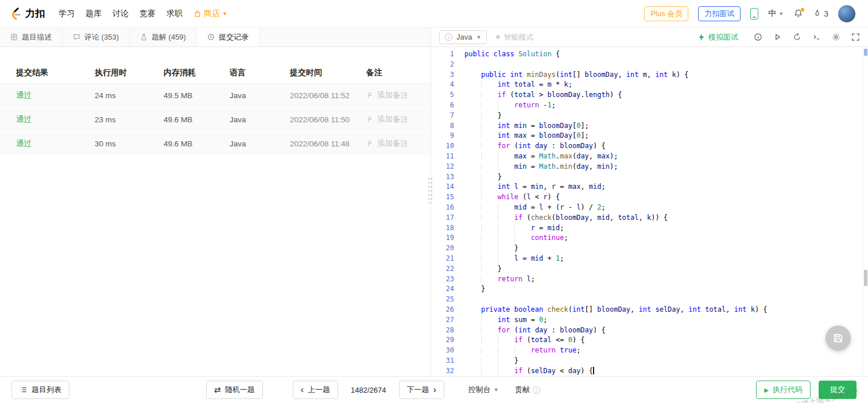 The image size is (868, 403). I want to click on smart-mode-indicator: 智能模式, so click(514, 37).